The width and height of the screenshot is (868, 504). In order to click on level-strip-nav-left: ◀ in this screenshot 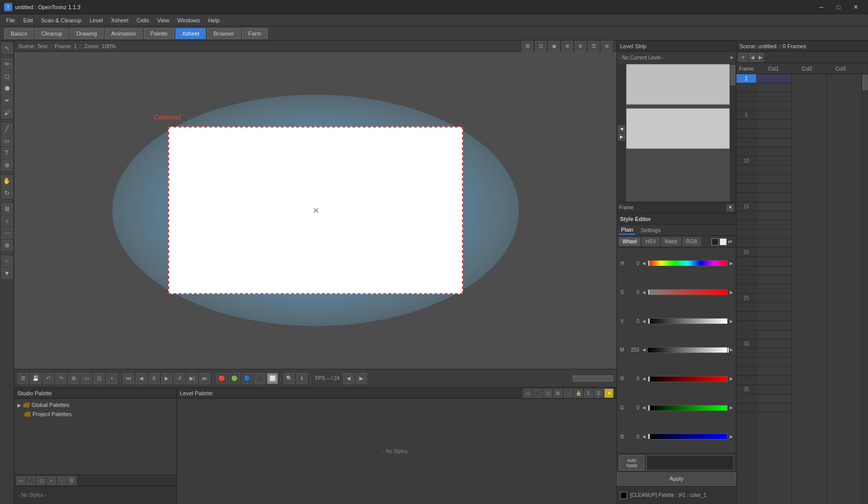, I will do `click(622, 129)`.